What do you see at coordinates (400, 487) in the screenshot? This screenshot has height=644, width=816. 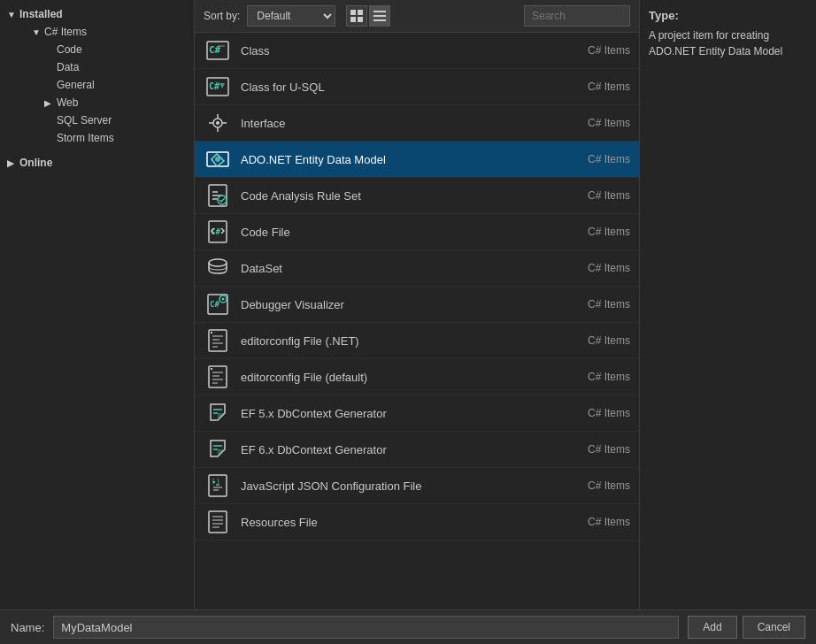 I see `item-name: JavaScript JSON Configuration File` at bounding box center [400, 487].